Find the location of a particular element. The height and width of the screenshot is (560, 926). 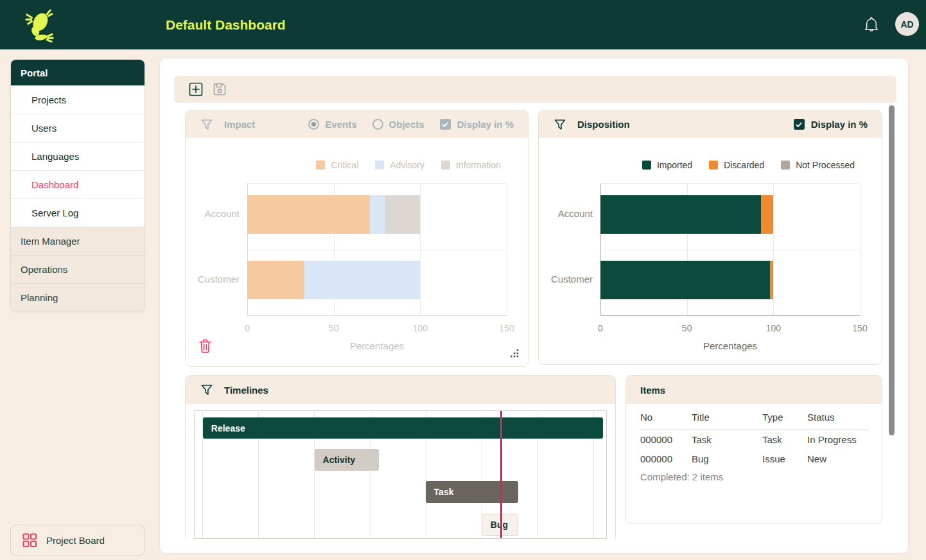

project-board-button: Project Board is located at coordinates (78, 540).